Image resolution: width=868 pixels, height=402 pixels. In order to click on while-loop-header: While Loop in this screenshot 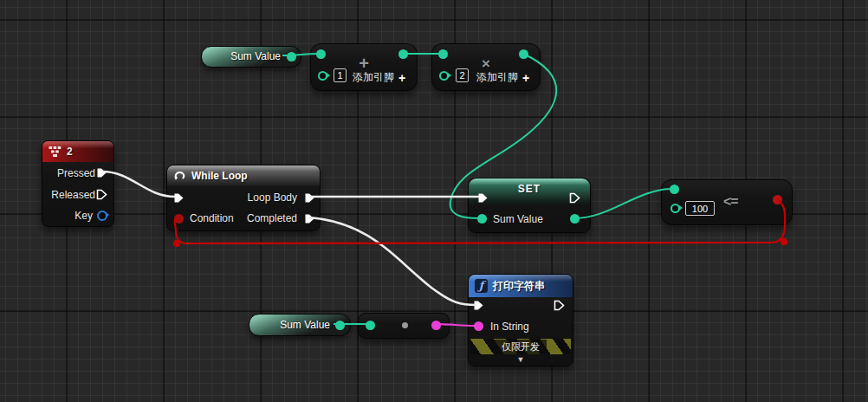, I will do `click(243, 175)`.